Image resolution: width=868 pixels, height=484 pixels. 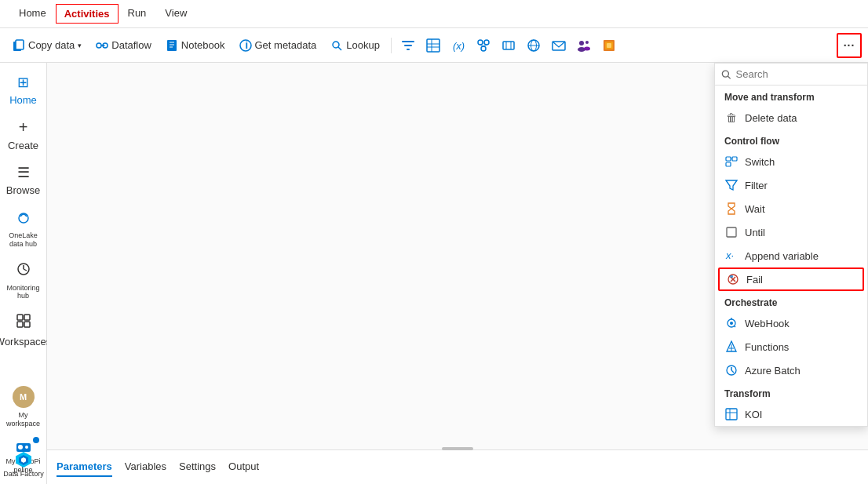 I want to click on sidebar-monitoring-label: Monitoringhub, so click(x=23, y=293).